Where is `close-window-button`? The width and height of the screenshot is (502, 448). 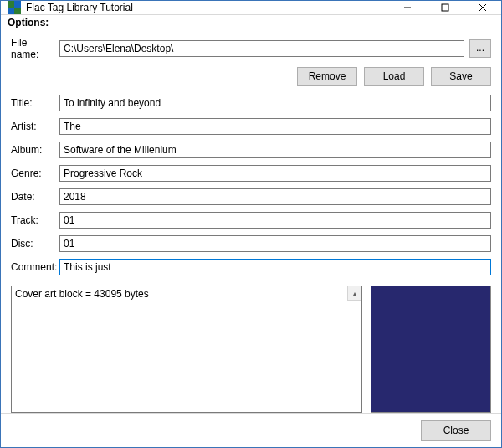 close-window-button is located at coordinates (482, 8).